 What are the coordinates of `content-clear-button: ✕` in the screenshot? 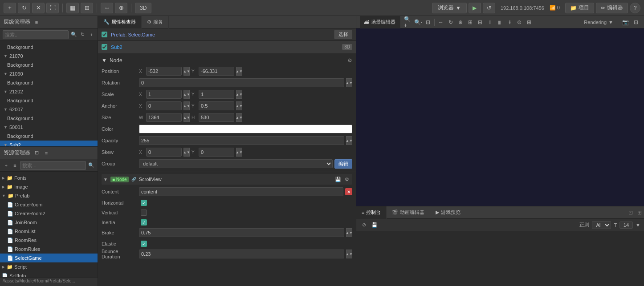 It's located at (349, 192).